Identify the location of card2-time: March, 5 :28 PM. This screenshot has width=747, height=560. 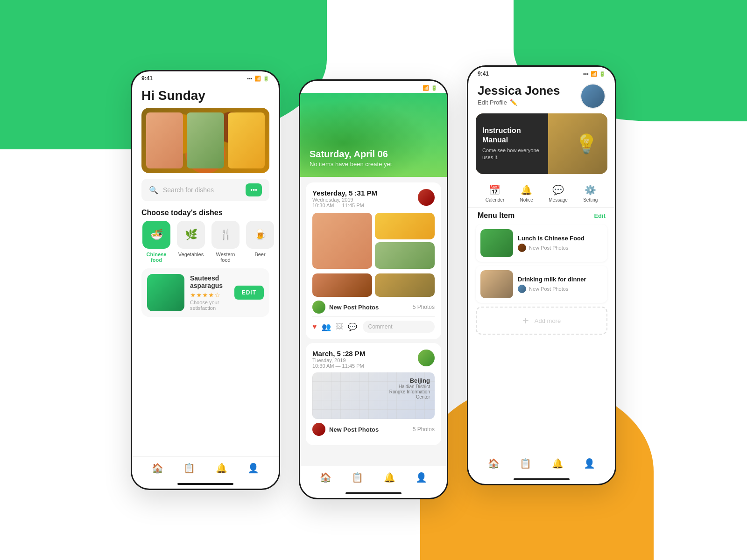
(339, 354).